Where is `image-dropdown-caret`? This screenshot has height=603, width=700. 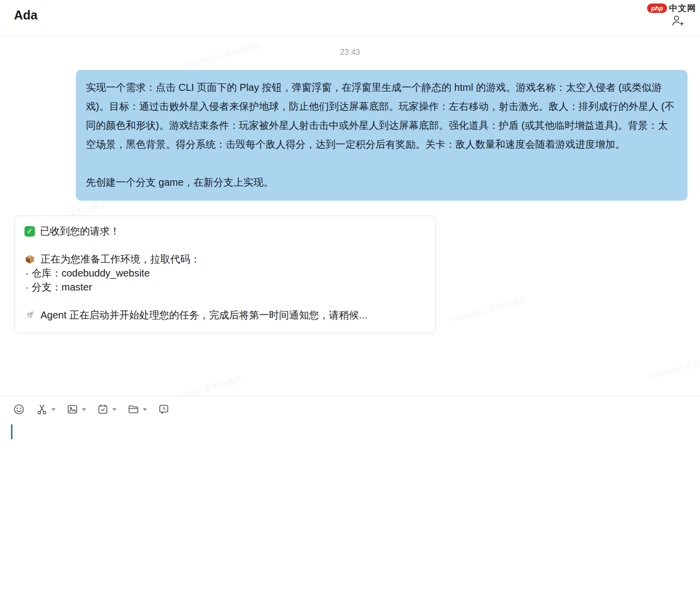
image-dropdown-caret is located at coordinates (84, 409).